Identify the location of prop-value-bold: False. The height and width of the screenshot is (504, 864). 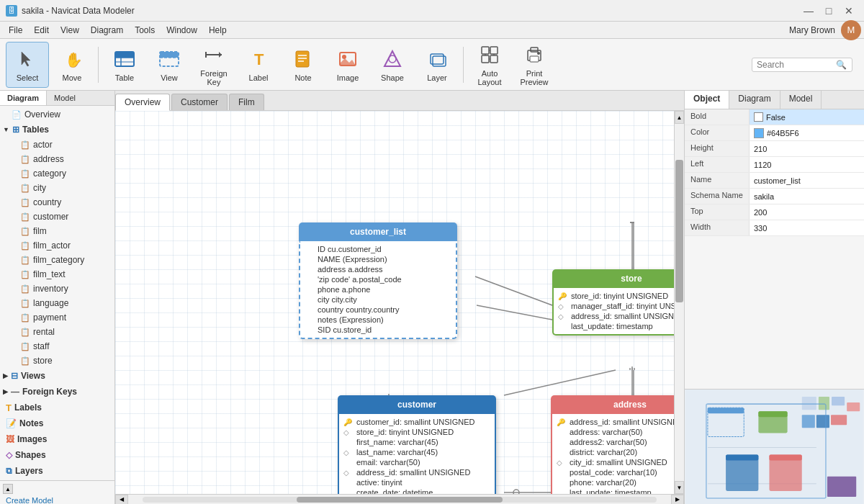
(806, 117).